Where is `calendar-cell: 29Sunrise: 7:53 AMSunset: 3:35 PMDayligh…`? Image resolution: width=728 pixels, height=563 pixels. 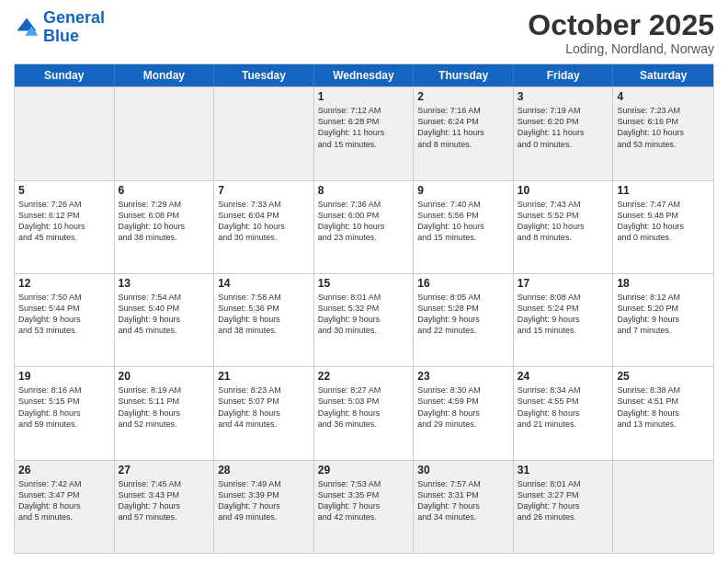 calendar-cell: 29Sunrise: 7:53 AMSunset: 3:35 PMDayligh… is located at coordinates (364, 507).